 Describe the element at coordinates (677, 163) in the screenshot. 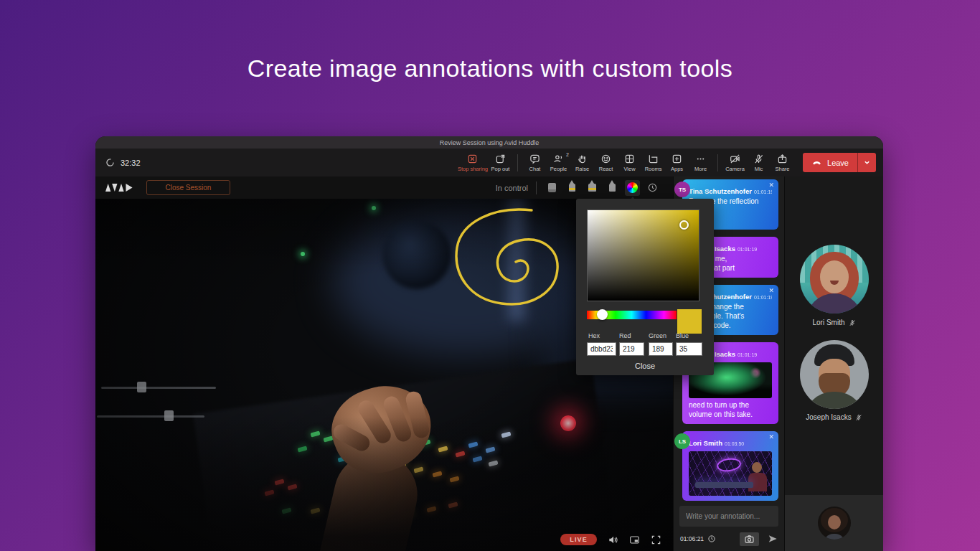

I see `apps-button: Apps` at that location.